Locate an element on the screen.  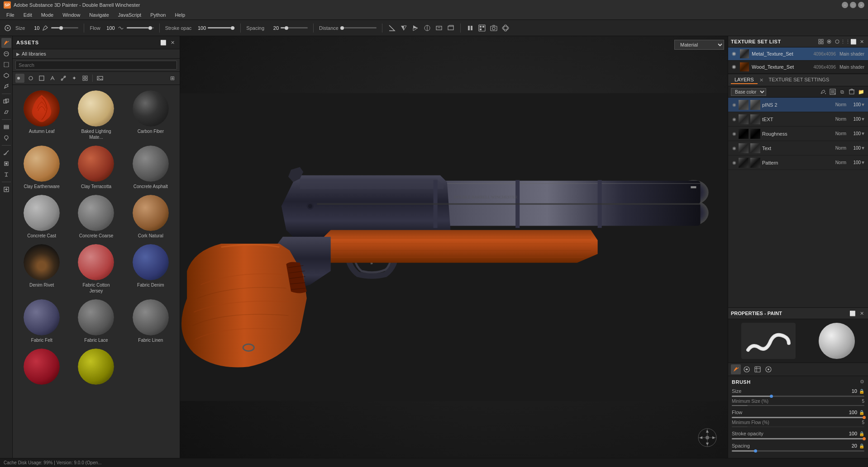
minimize-button: − is located at coordinates (845, 5).